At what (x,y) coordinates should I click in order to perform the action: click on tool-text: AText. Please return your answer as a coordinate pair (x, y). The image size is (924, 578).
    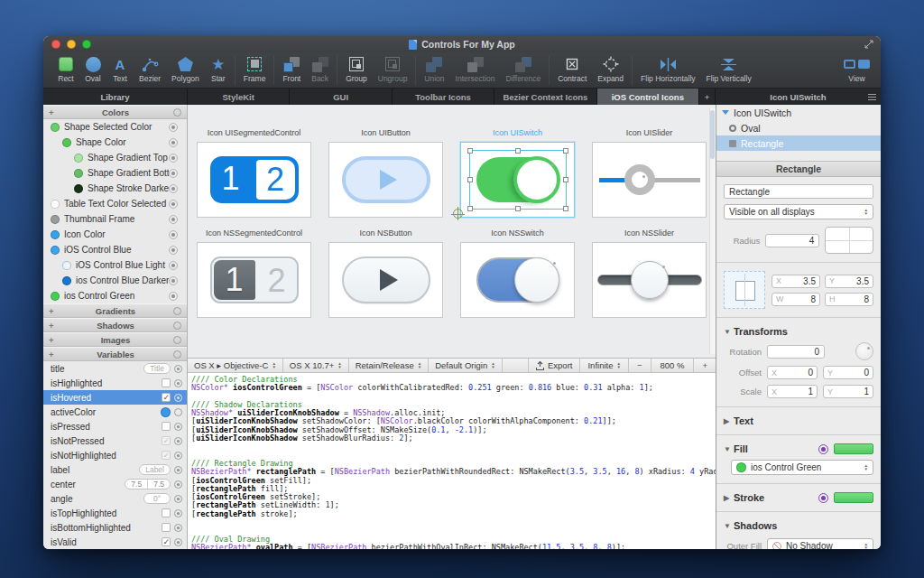
    Looking at the image, I should click on (120, 69).